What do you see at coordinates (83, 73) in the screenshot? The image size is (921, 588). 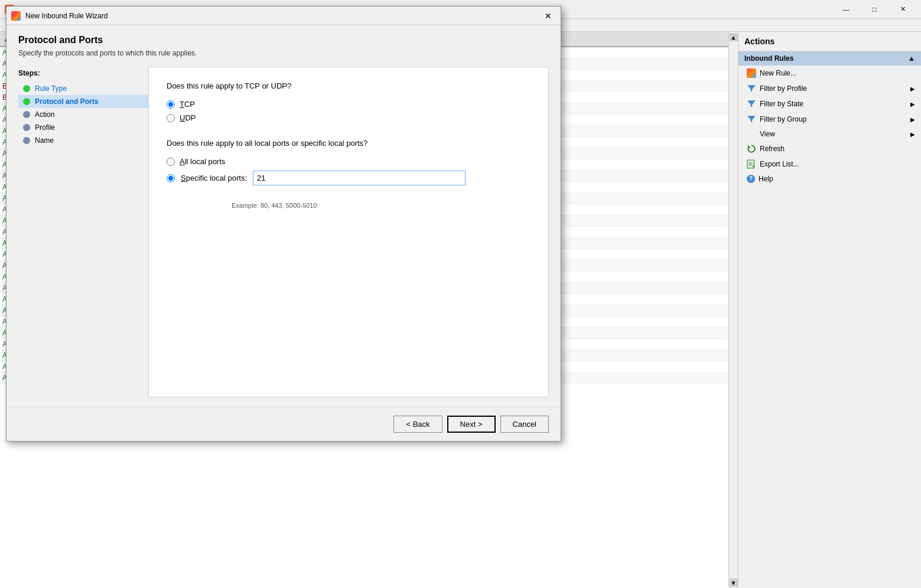 I see `steps-label: Steps:` at bounding box center [83, 73].